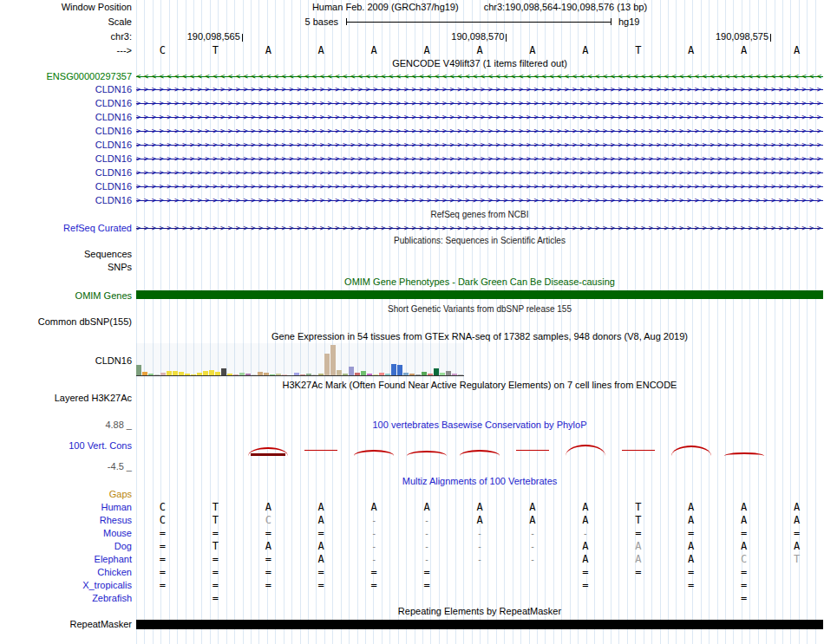 This screenshot has width=824, height=644. I want to click on track-label-common-dbsnp: Common dbSNP(155), so click(66, 322).